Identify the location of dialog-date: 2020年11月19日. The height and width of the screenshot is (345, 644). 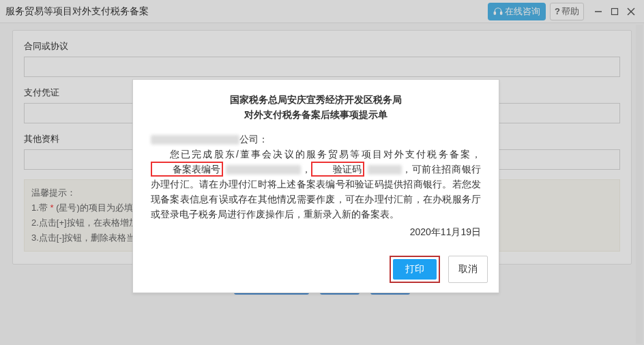
(316, 232).